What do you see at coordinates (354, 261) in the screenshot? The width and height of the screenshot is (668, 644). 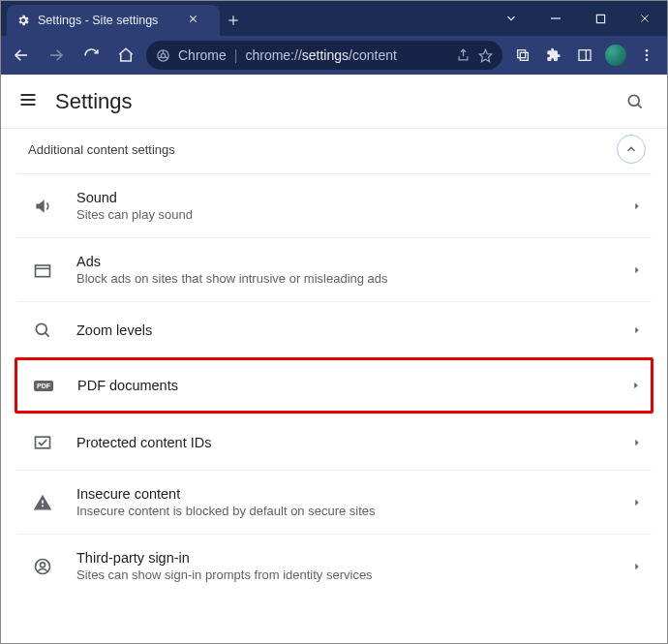 I see `row-title: Ads` at bounding box center [354, 261].